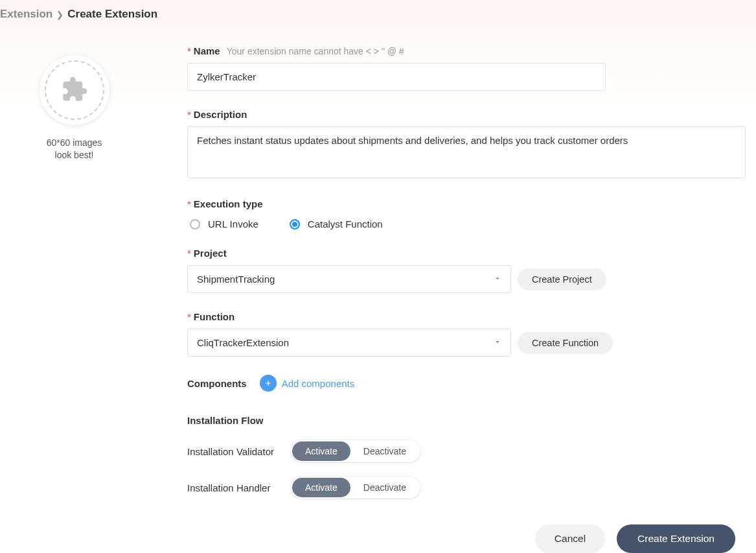 The image size is (756, 553). What do you see at coordinates (315, 51) in the screenshot?
I see `name-hint: Your extension name cannot have < > " @ …` at bounding box center [315, 51].